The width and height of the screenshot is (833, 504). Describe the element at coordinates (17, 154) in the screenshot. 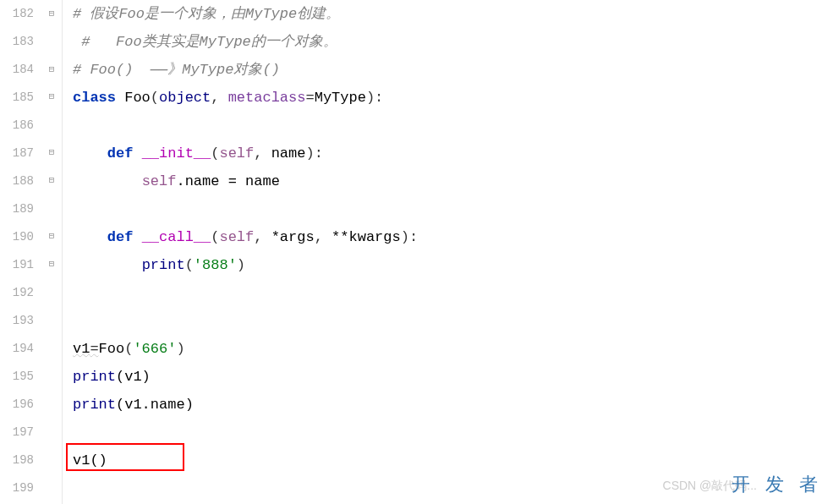

I see `line-number: 187` at that location.